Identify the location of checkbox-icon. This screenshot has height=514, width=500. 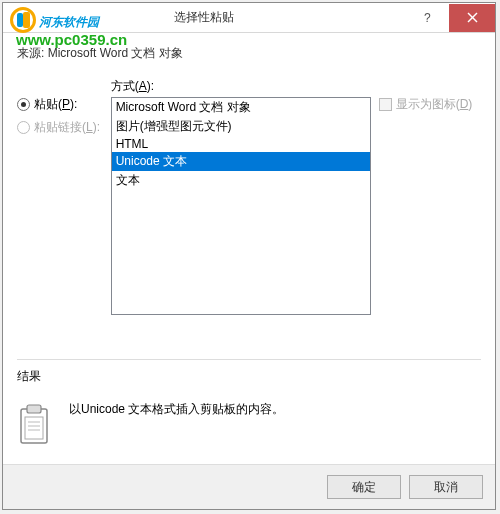
(386, 104).